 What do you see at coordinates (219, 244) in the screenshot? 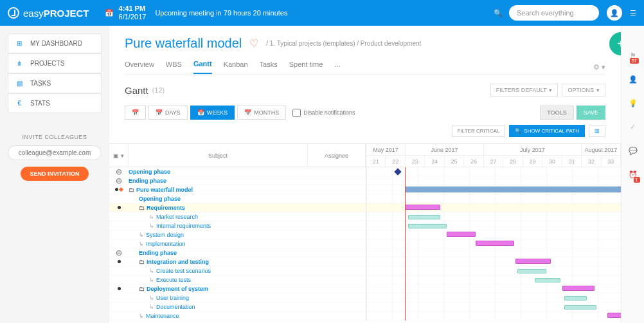
I see `task-name: ↳Implementation` at bounding box center [219, 244].